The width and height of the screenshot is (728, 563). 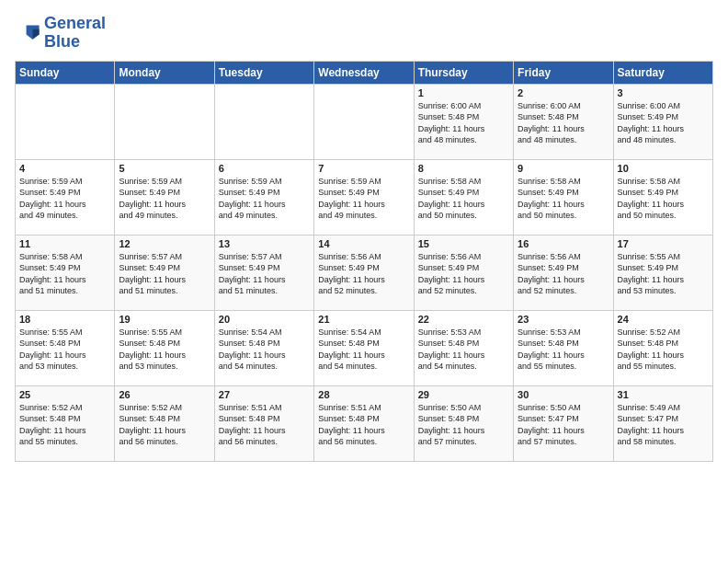 What do you see at coordinates (463, 425) in the screenshot?
I see `day-info: Sunrise: 5:50 AM Sunset: 5:48 PM Dayligh…` at bounding box center [463, 425].